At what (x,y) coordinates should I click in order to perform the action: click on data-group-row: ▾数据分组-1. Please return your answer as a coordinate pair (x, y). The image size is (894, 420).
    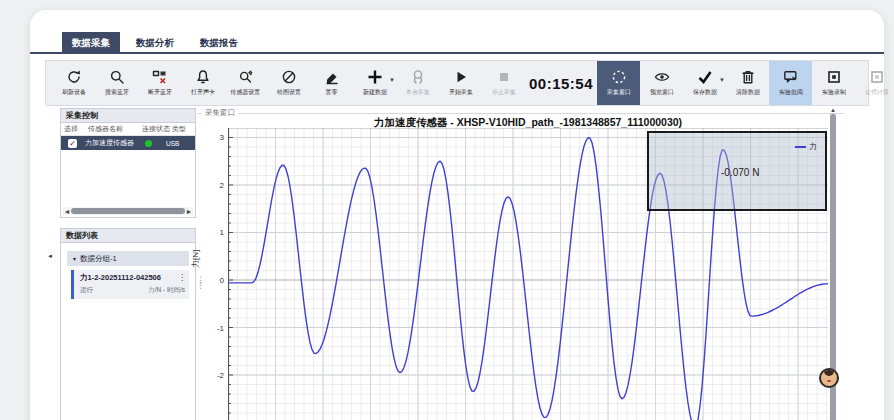
    Looking at the image, I should click on (128, 258).